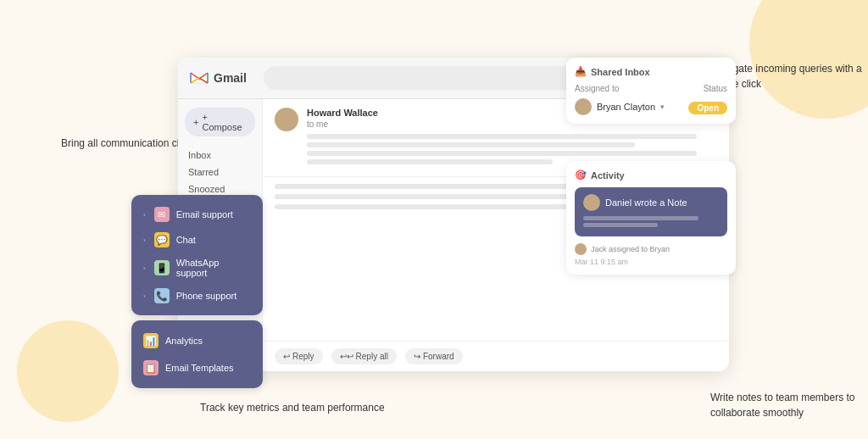 The height and width of the screenshot is (439, 868). I want to click on activity-icon: 🎯, so click(581, 175).